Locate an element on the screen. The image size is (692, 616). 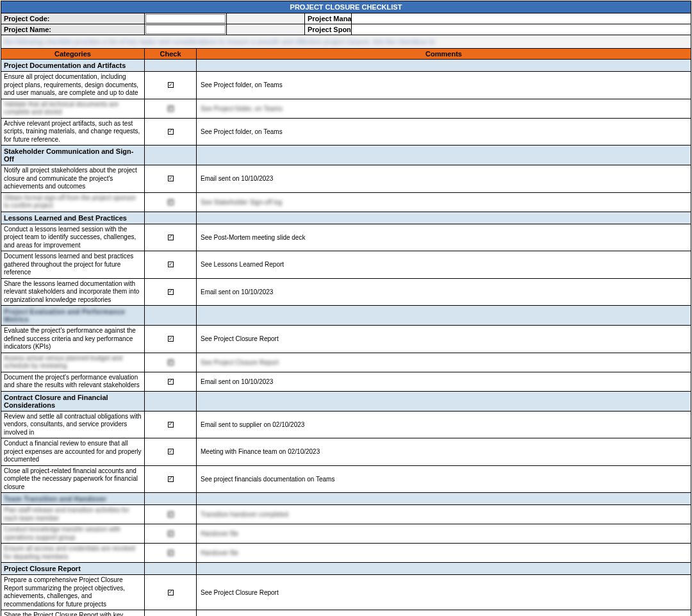
checklist-row: Review and settle all contractual obliga… is located at coordinates (346, 426).